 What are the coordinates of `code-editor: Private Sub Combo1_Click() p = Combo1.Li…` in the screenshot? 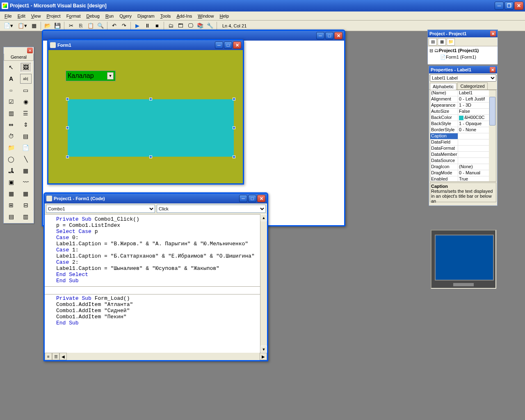 It's located at (156, 283).